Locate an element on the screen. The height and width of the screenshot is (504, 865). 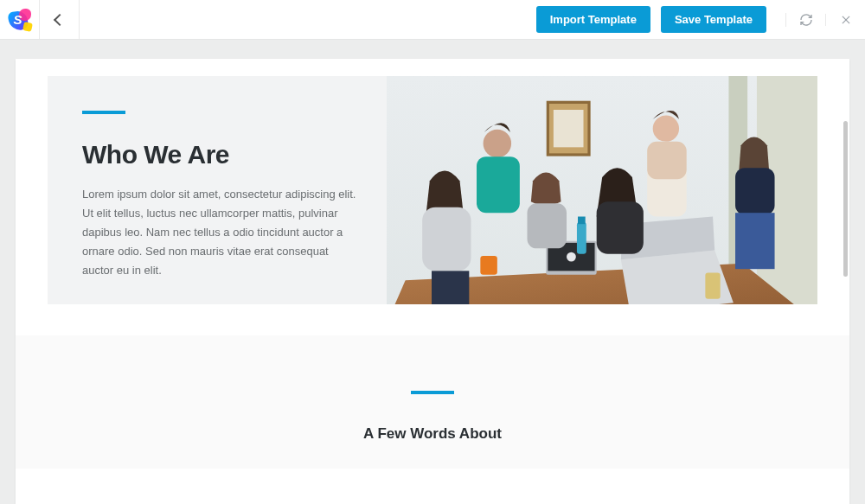
scrollbar-thumb is located at coordinates (846, 199).